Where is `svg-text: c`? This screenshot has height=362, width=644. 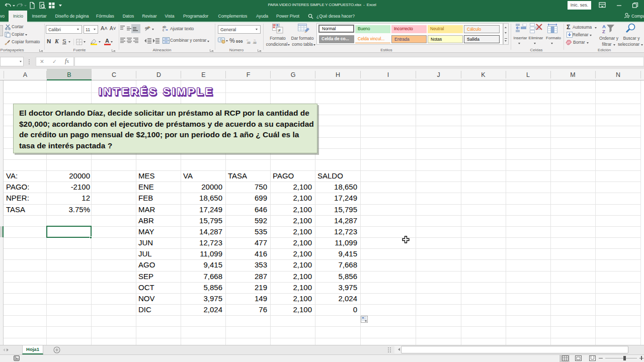
svg-text: c is located at coordinates (164, 30).